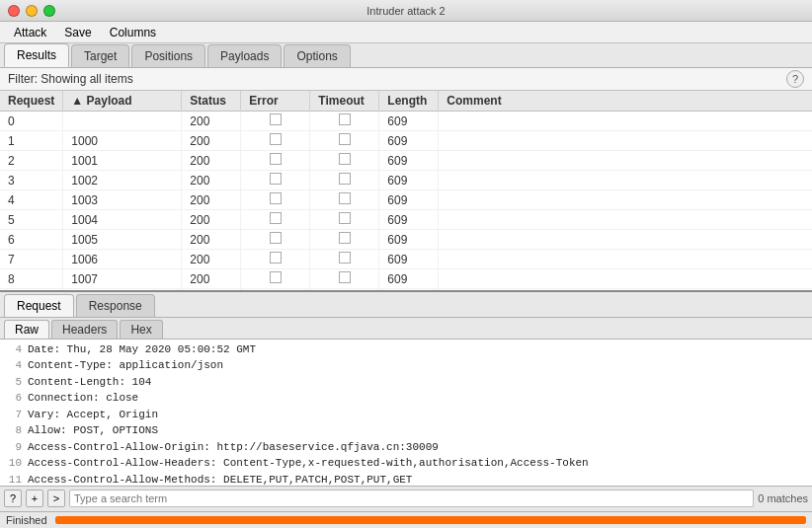 The height and width of the screenshot is (528, 812). What do you see at coordinates (406, 349) in the screenshot?
I see `content-line: 4Date: Thu, 28 May 2020 05:00:52 GMT` at bounding box center [406, 349].